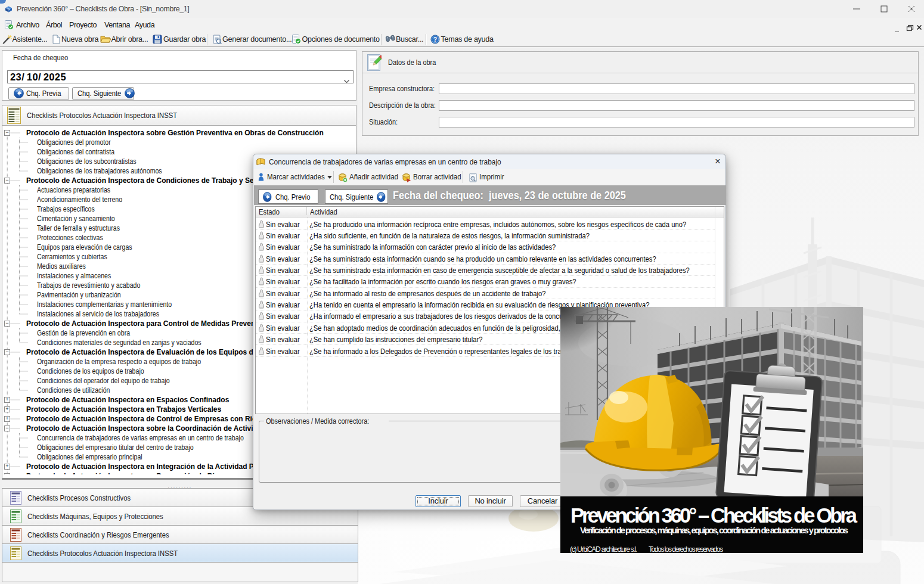 The height and width of the screenshot is (584, 924). Describe the element at coordinates (686, 549) in the screenshot. I see `svg-text: Todos los derechos reservados` at that location.